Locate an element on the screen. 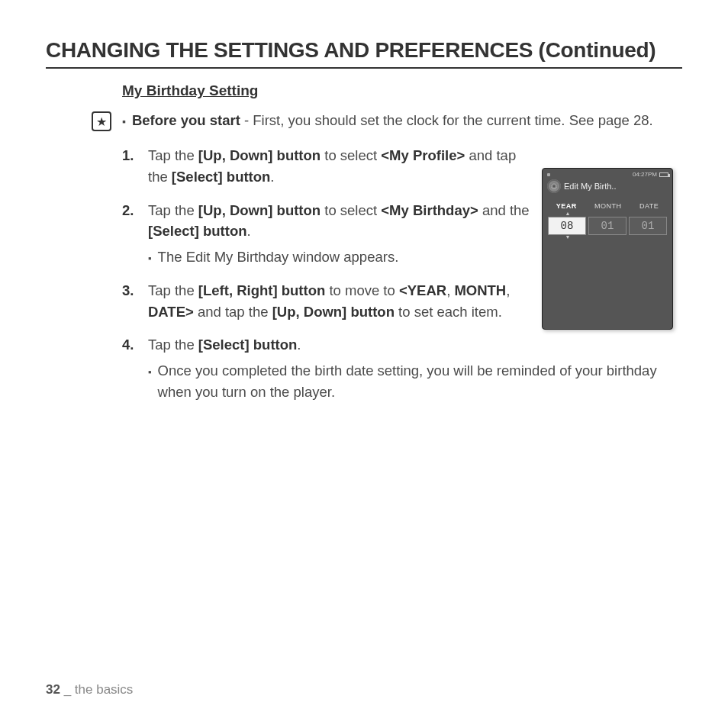 This screenshot has width=728, height=728. device-spinner-row: 08 01 01 is located at coordinates (607, 226).